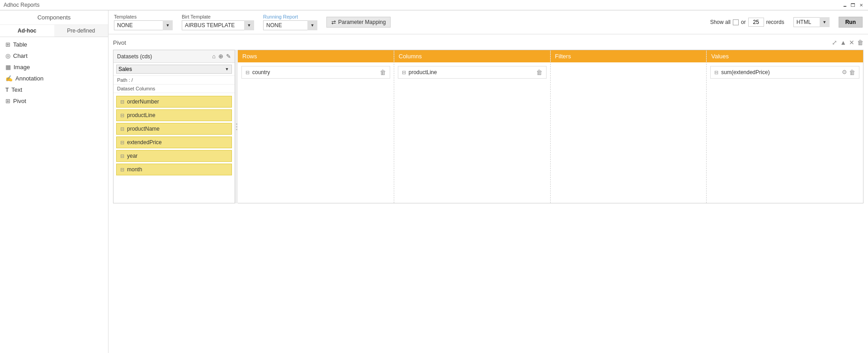 This screenshot has width=868, height=353. Describe the element at coordinates (853, 5) in the screenshot. I see `maximize-icon: 🗖` at that location.